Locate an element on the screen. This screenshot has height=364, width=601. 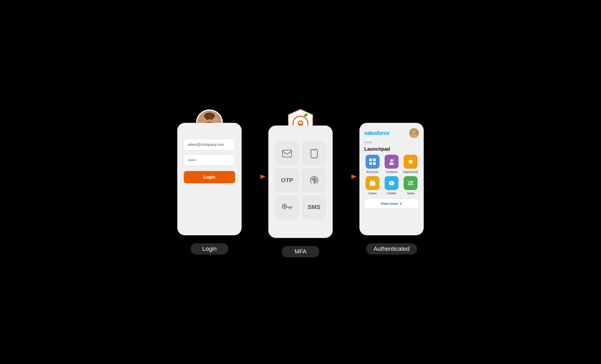
mfa-key-option is located at coordinates (287, 207).